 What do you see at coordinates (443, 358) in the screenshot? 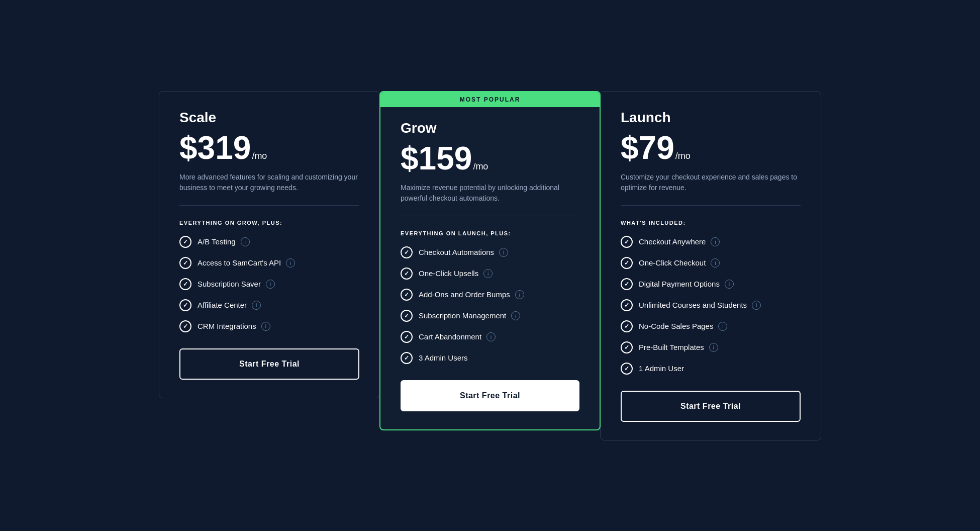
I see `feature-text: 3 Admin Users` at bounding box center [443, 358].